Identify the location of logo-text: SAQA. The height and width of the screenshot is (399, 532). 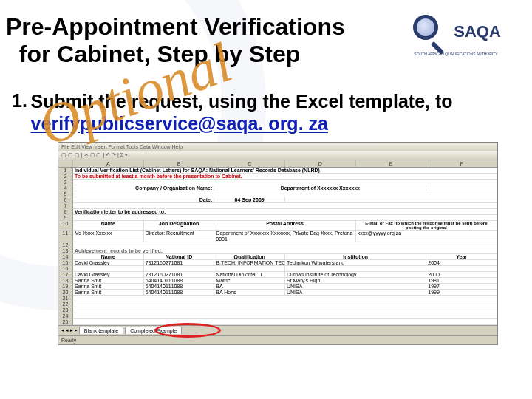
(477, 32).